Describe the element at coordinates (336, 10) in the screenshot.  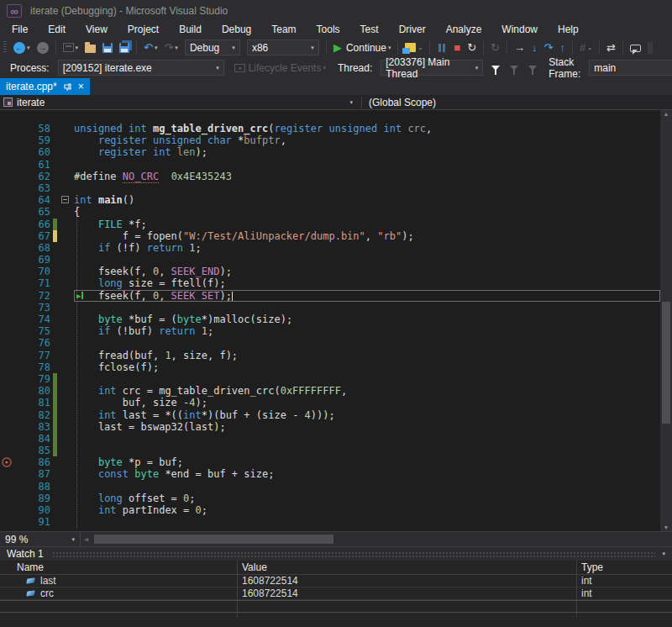
I see `title-bar: ∞ iterate (Debugging) - Microsoft Visual…` at that location.